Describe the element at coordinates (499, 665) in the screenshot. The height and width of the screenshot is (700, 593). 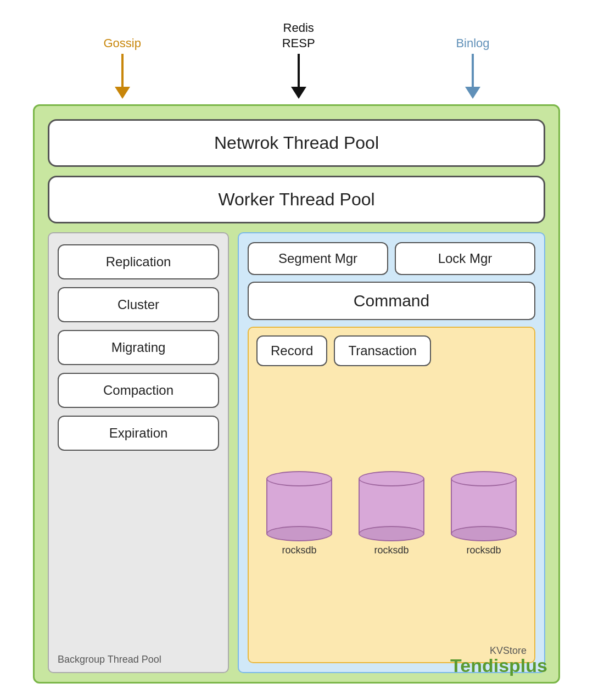
I see `tendisplus-label: Tendisplus` at that location.